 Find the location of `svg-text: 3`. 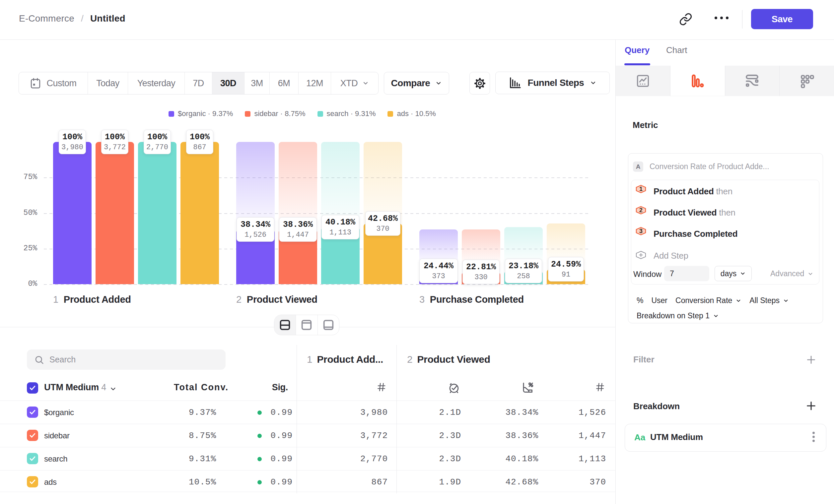

svg-text: 3 is located at coordinates (641, 231).